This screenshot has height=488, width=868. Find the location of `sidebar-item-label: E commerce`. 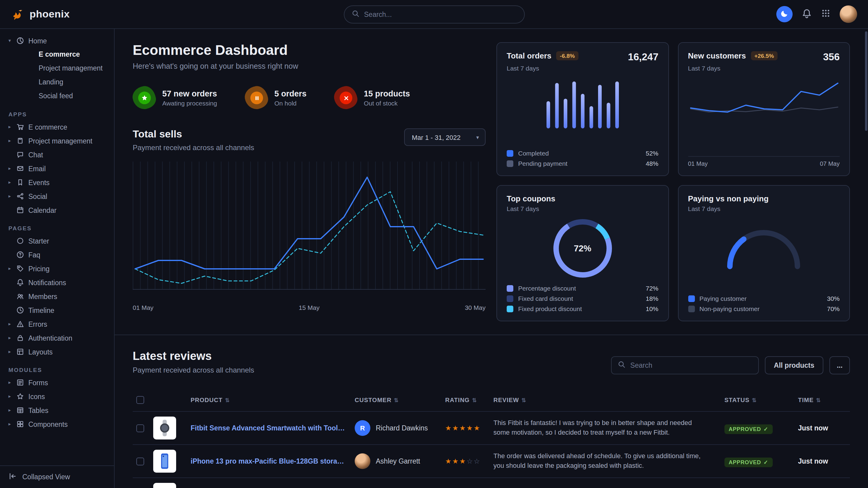

sidebar-item-label: E commerce is located at coordinates (48, 127).